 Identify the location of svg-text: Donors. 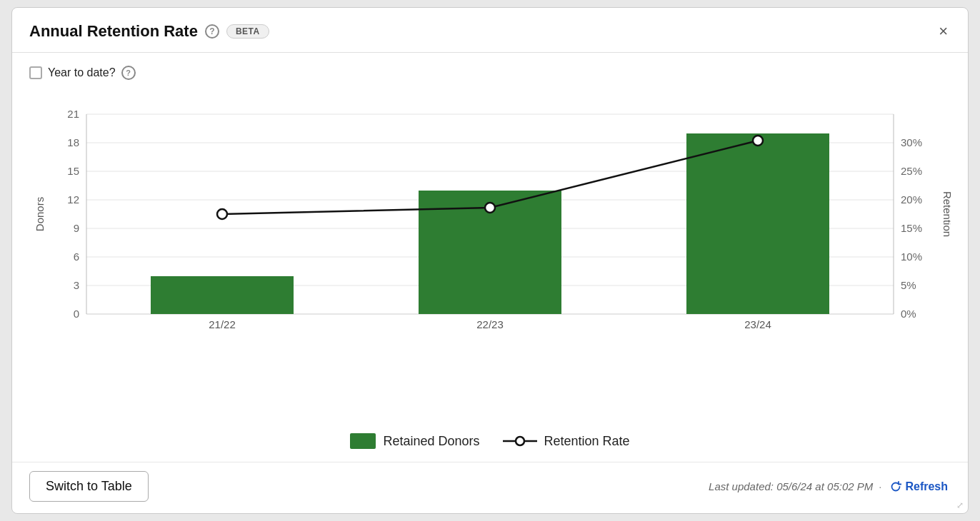
(40, 214).